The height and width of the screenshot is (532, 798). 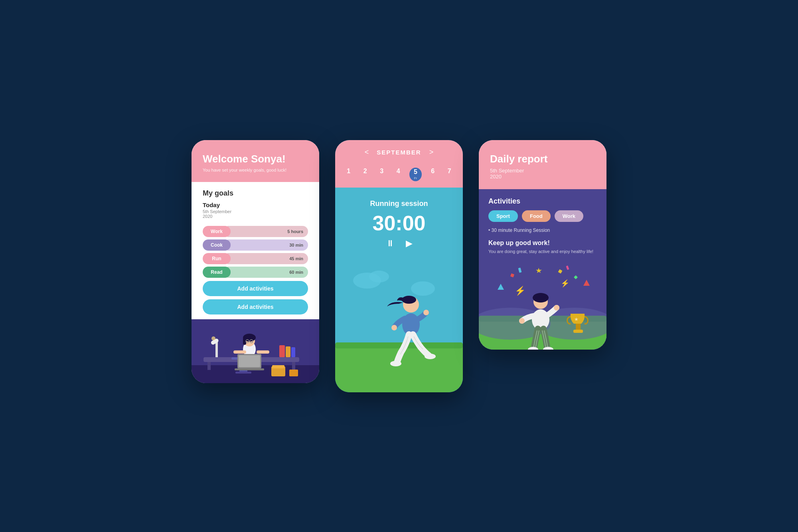 What do you see at coordinates (217, 259) in the screenshot?
I see `run-label: Run` at bounding box center [217, 259].